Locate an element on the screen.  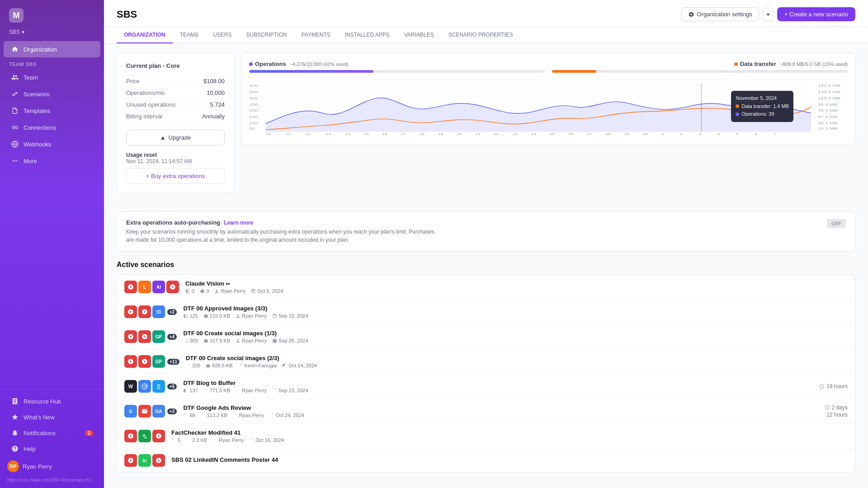
tab-users: USERS is located at coordinates (222, 35).